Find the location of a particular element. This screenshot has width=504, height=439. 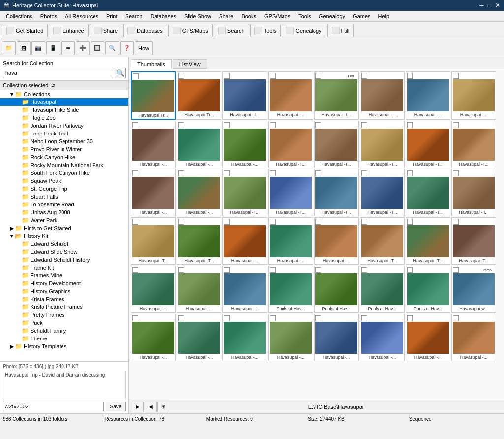

menu-item-all-resources: All Resources is located at coordinates (82, 16).